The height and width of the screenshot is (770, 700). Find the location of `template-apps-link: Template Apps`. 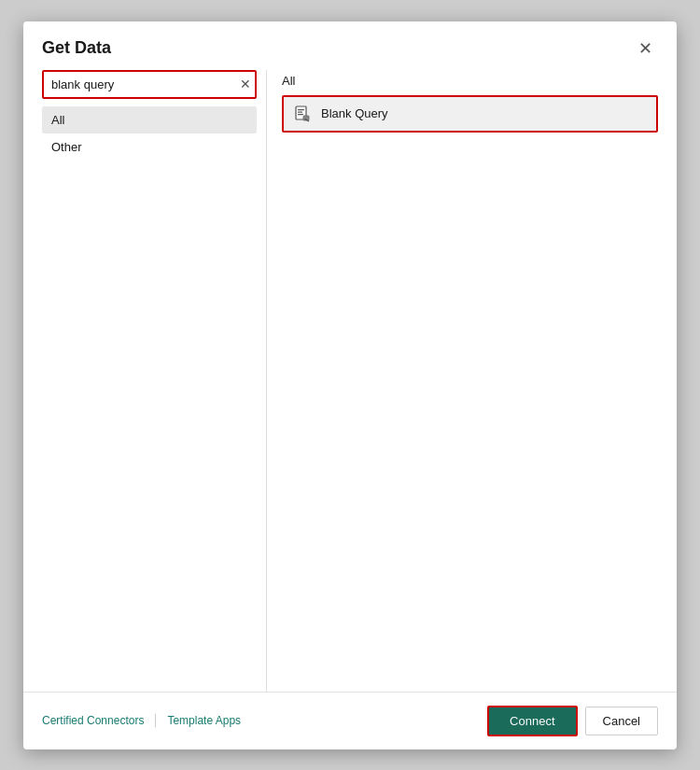

template-apps-link: Template Apps is located at coordinates (203, 721).